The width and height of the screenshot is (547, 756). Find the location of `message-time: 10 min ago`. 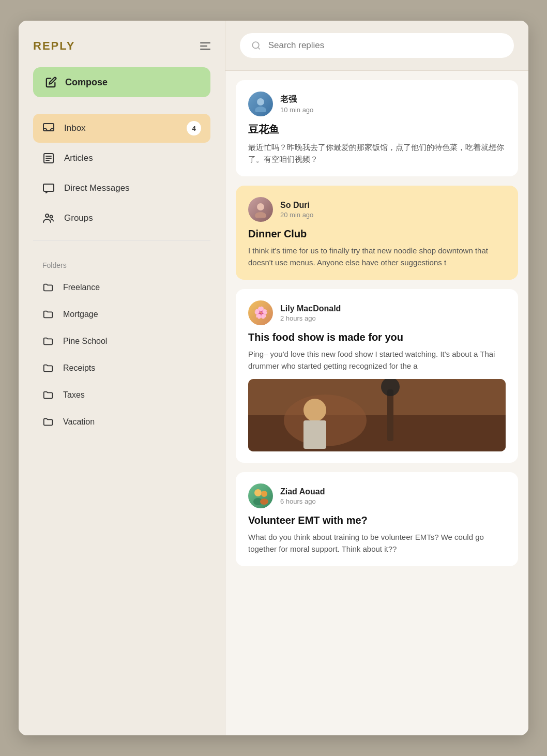

message-time: 10 min ago is located at coordinates (297, 110).